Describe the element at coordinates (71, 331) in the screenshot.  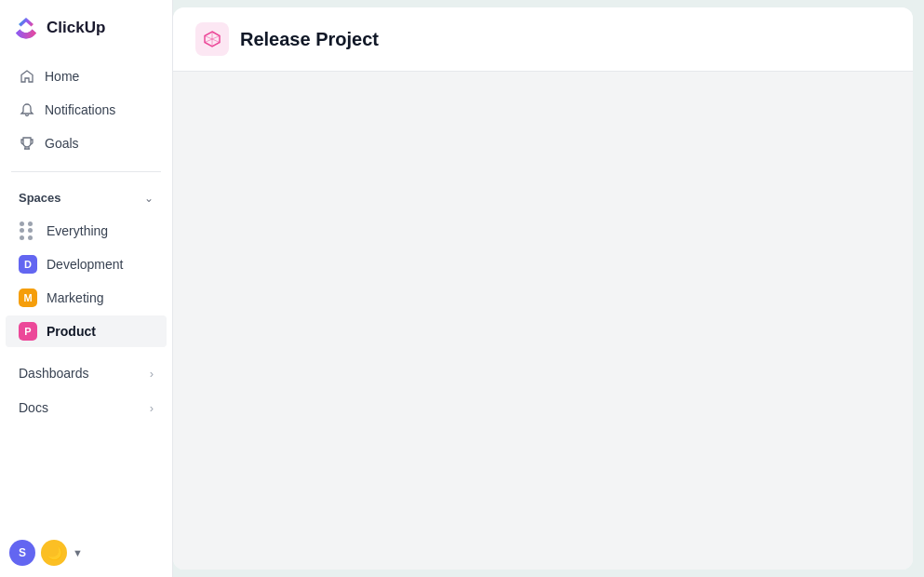
I see `product-label: Product` at that location.